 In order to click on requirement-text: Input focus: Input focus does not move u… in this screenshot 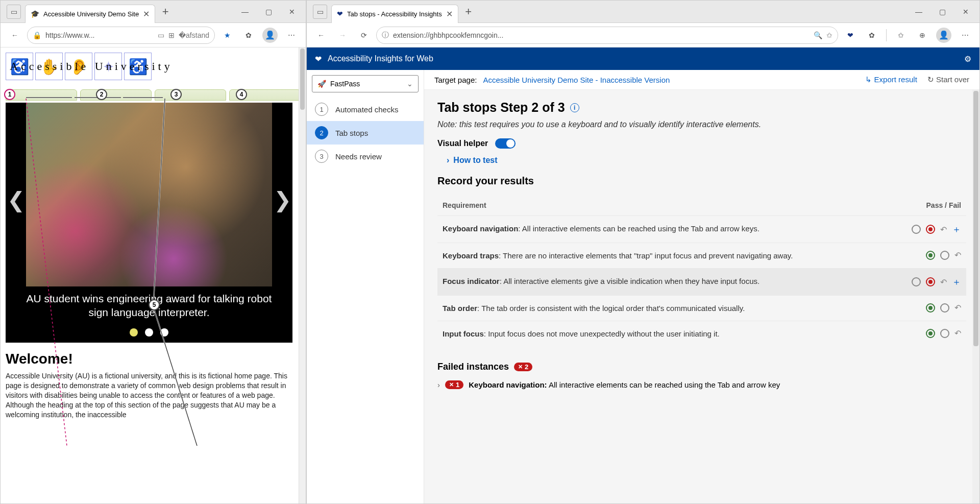, I will do `click(684, 334)`.